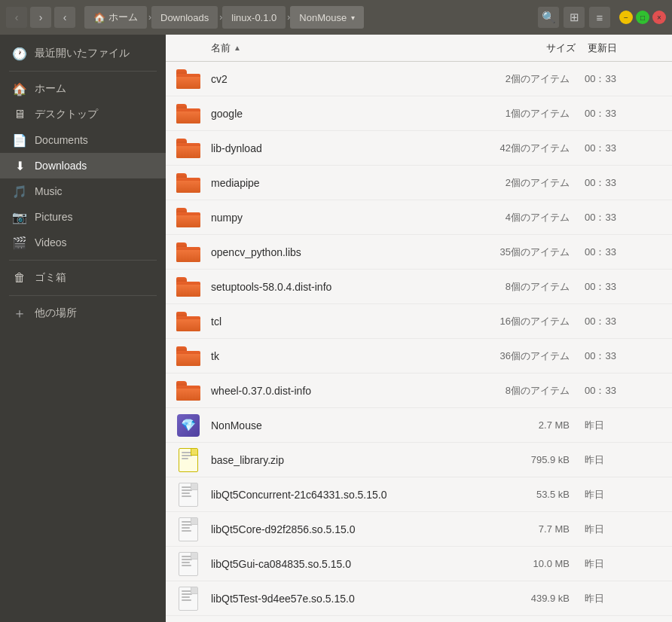 The image size is (672, 622). I want to click on sidebar-item-desktop: 🖥 デスクトップ, so click(83, 114).